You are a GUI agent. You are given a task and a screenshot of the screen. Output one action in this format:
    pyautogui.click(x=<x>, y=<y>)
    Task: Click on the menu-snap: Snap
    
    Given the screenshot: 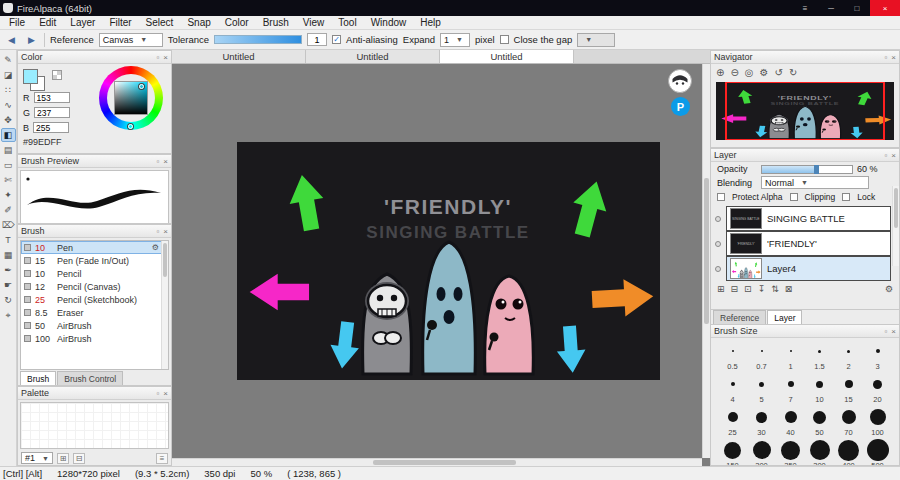 What is the action you would take?
    pyautogui.click(x=198, y=22)
    